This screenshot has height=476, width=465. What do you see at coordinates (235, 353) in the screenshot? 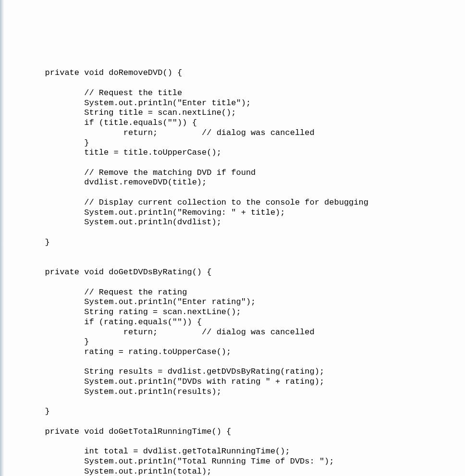
I see `code-line: rating = rating.toUpperCase();` at bounding box center [235, 353].